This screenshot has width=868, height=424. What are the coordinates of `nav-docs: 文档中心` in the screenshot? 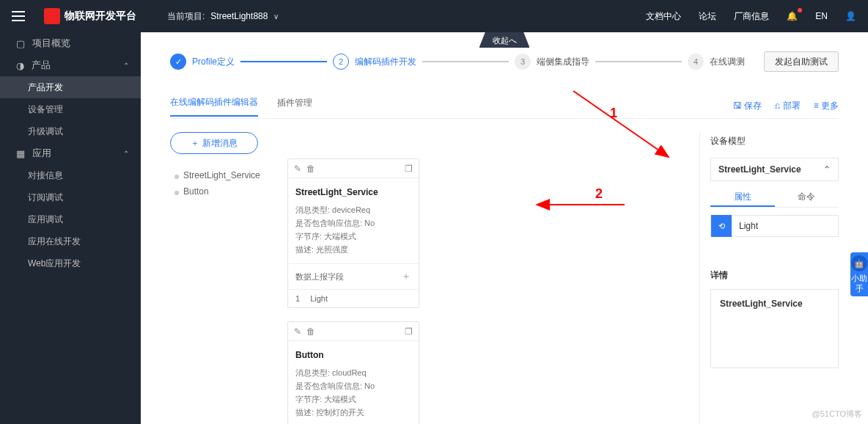 It's located at (663, 16).